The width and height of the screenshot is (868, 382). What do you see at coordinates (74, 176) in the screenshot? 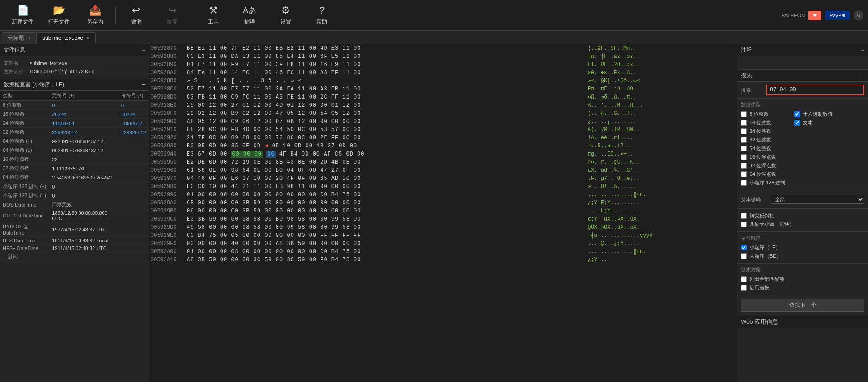
I see `di-table: 类型 无符号 (+) 有符号 (±) 8 位整数 0 0 16 位整数 2022…` at bounding box center [74, 176].